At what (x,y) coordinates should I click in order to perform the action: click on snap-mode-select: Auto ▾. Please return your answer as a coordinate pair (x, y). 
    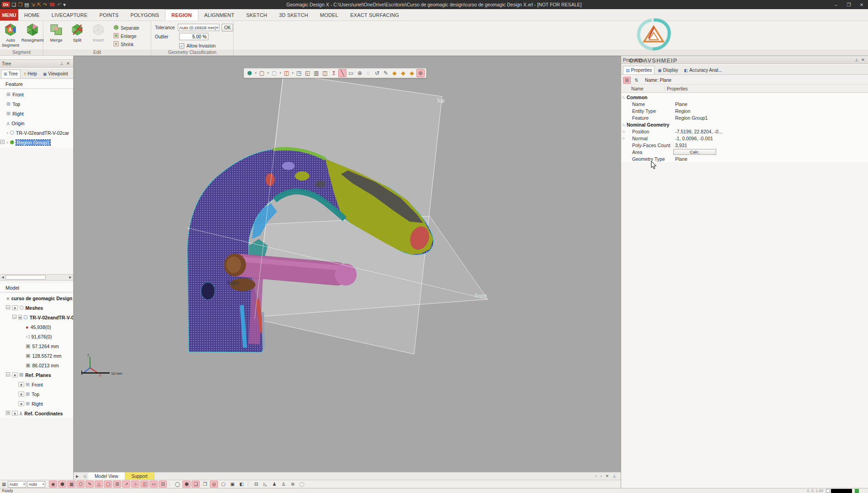
    Looking at the image, I should click on (36, 484).